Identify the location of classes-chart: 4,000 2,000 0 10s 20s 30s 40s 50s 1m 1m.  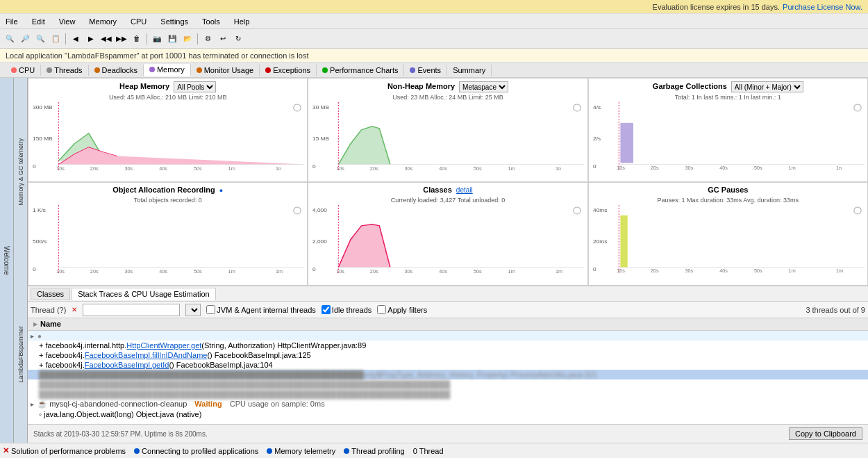
(447, 240).